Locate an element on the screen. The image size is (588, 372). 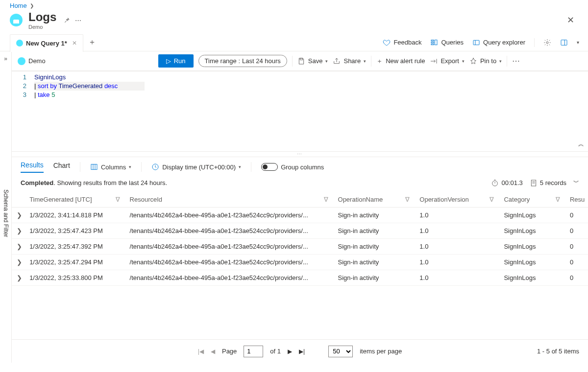
page-label: Page is located at coordinates (229, 351).